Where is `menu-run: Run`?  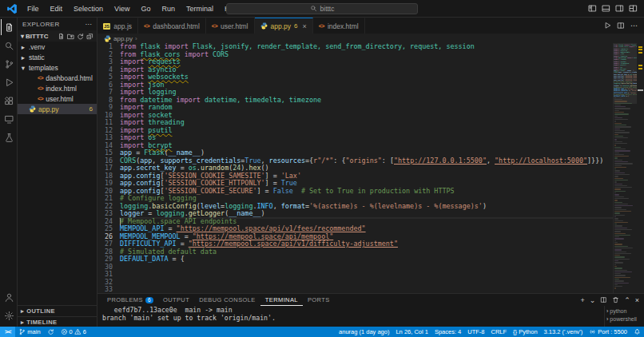 menu-run: Run is located at coordinates (168, 9).